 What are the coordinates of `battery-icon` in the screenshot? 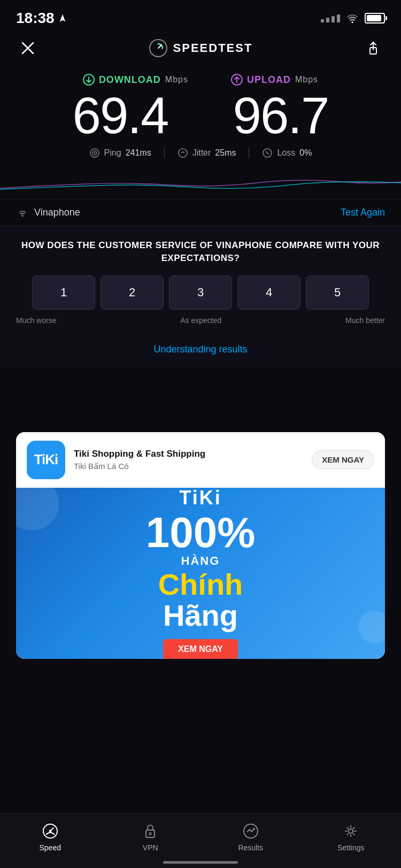 It's located at (375, 18).